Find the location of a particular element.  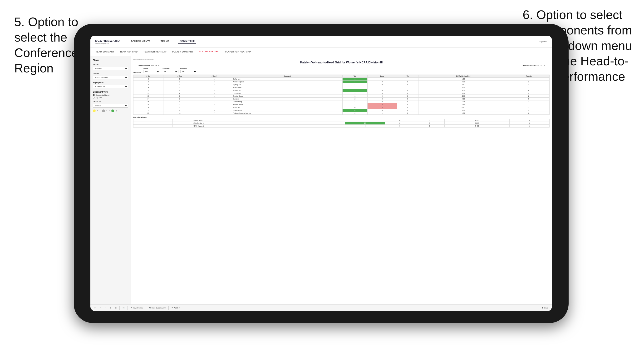

td-diff: -1.00 is located at coordinates (464, 85).